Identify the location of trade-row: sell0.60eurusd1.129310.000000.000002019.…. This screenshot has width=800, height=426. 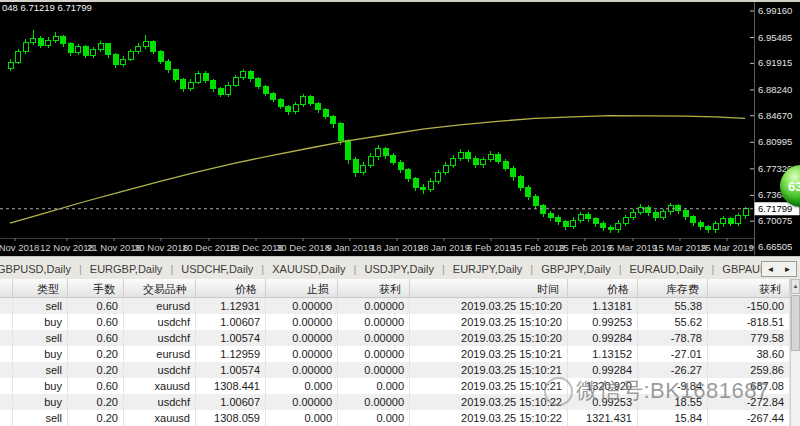
(395, 306).